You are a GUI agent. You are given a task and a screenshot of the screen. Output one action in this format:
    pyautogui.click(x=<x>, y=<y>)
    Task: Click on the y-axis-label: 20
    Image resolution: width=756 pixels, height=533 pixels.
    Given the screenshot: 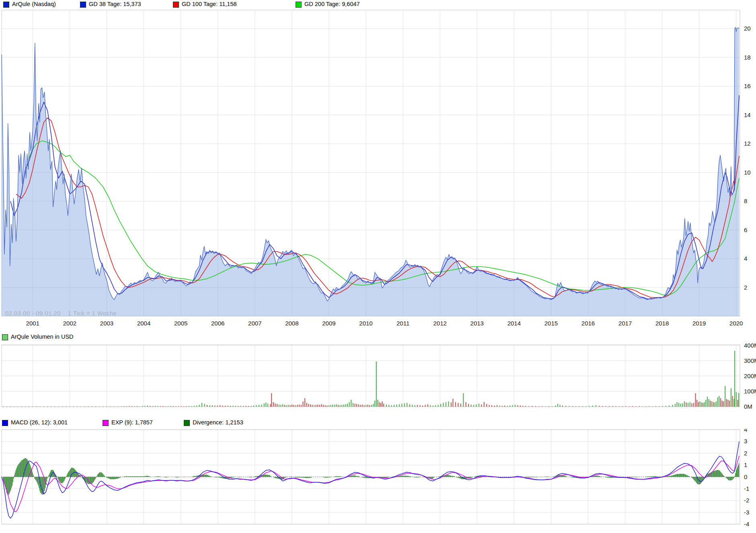 What is the action you would take?
    pyautogui.click(x=747, y=28)
    